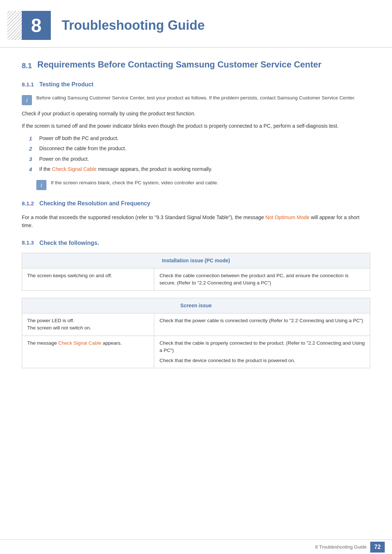 This screenshot has width=392, height=554. I want to click on screen-solution-2: Check that the cable is properly connect…, so click(262, 352).